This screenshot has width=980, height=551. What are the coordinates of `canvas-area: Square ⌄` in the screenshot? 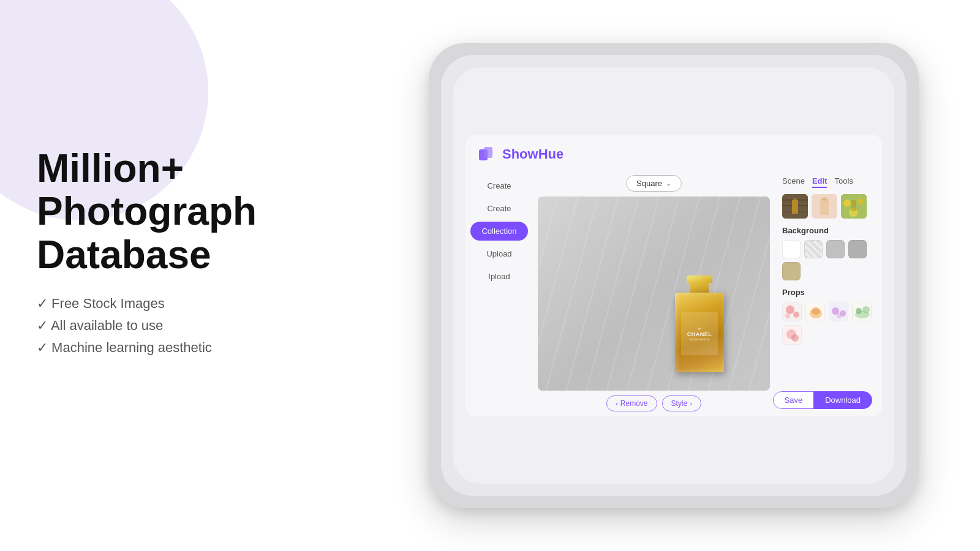 It's located at (654, 293).